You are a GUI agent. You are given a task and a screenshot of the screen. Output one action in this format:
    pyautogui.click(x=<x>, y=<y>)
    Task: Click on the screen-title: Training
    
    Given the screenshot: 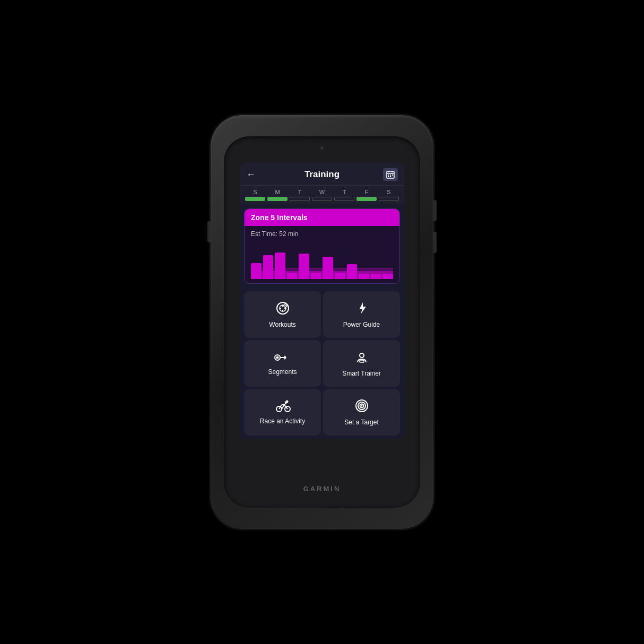 What is the action you would take?
    pyautogui.click(x=322, y=175)
    